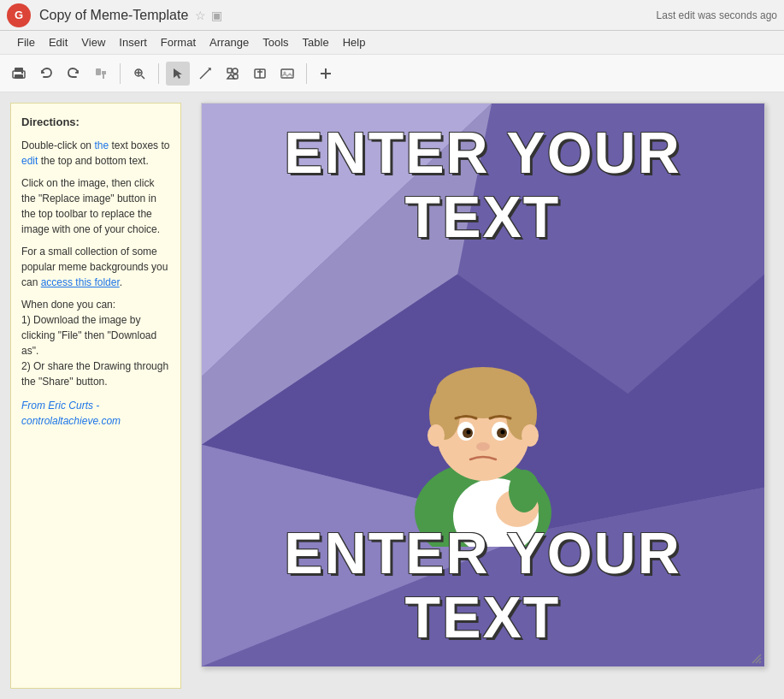  Describe the element at coordinates (74, 74) in the screenshot. I see `redo-button` at that location.